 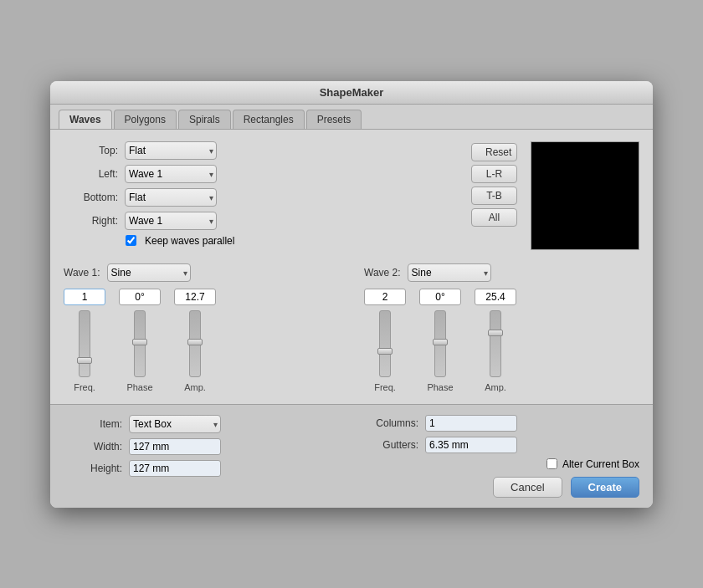 What do you see at coordinates (201, 328) in the screenshot?
I see `wave1-group: Wave 1: Sine Sawtooth Square Random` at bounding box center [201, 328].